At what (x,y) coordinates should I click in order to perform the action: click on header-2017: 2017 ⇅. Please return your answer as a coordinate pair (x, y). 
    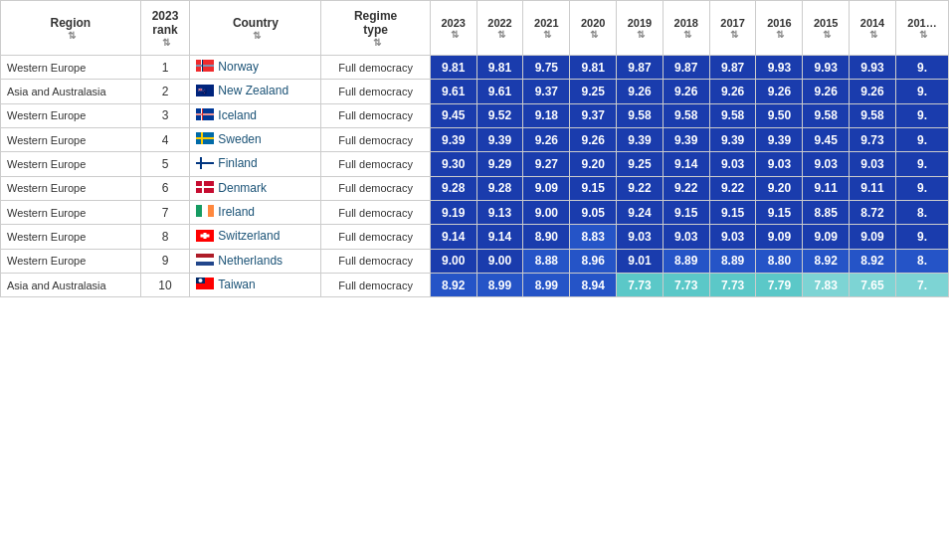
    Looking at the image, I should click on (732, 28).